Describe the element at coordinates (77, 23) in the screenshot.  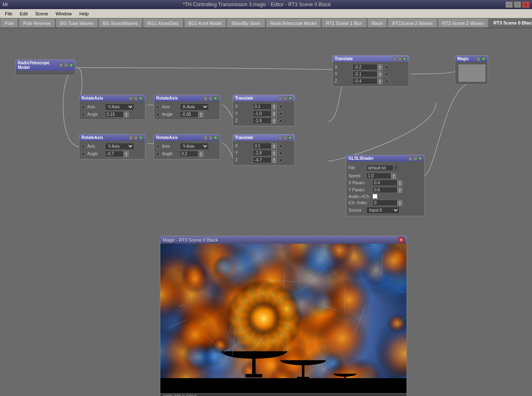
I see `tab-bg-tube-waves: BG Tube Waves` at that location.